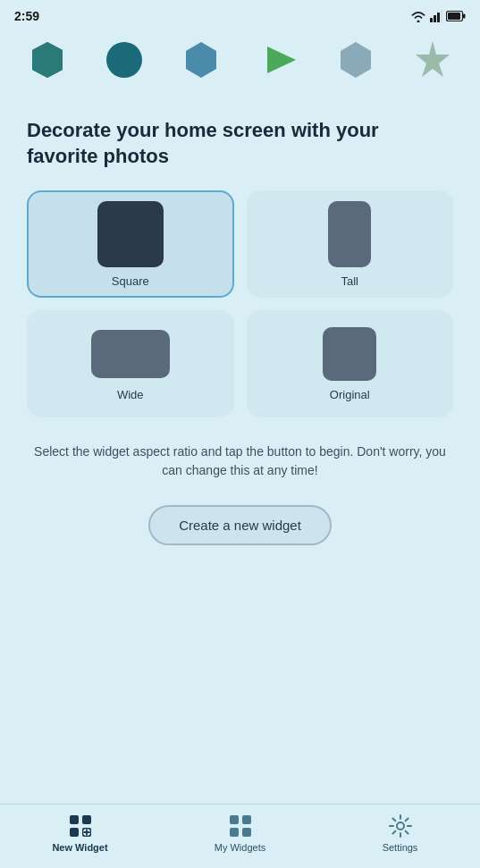  I want to click on nav-item-new-widget: New Widget, so click(80, 833).